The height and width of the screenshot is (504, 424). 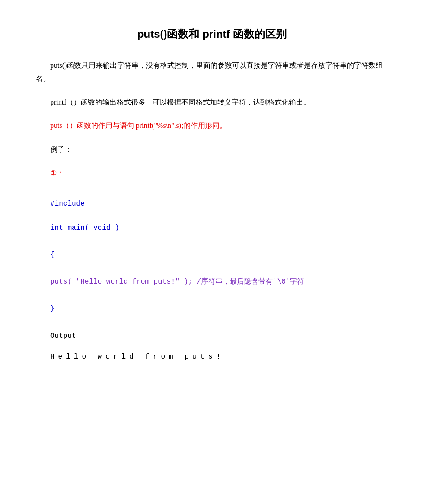 What do you see at coordinates (219, 204) in the screenshot?
I see `include-line: #include` at bounding box center [219, 204].